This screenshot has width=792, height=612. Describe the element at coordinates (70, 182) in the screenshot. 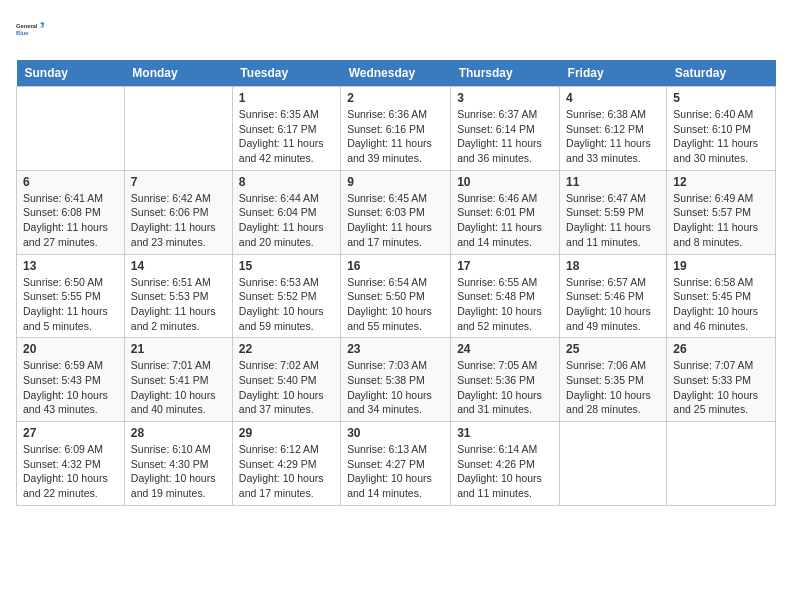

I see `day-number: 6` at that location.